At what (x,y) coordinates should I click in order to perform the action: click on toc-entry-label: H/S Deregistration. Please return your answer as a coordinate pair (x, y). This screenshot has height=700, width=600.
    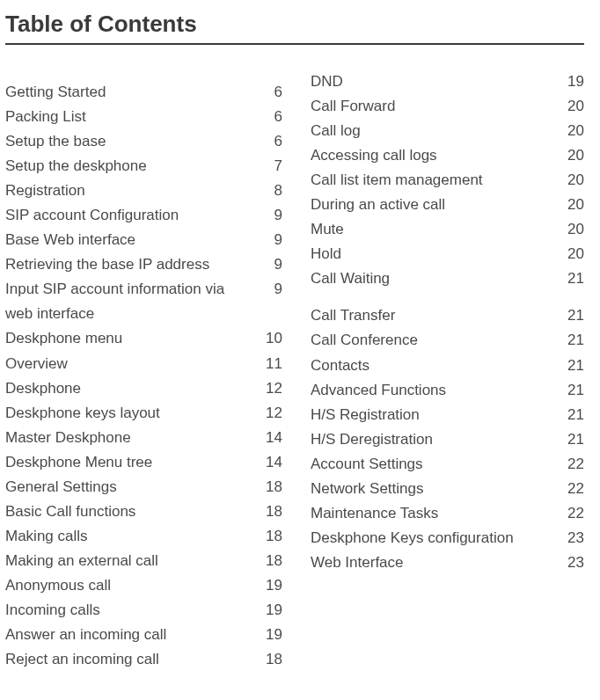
    Looking at the image, I should click on (433, 440).